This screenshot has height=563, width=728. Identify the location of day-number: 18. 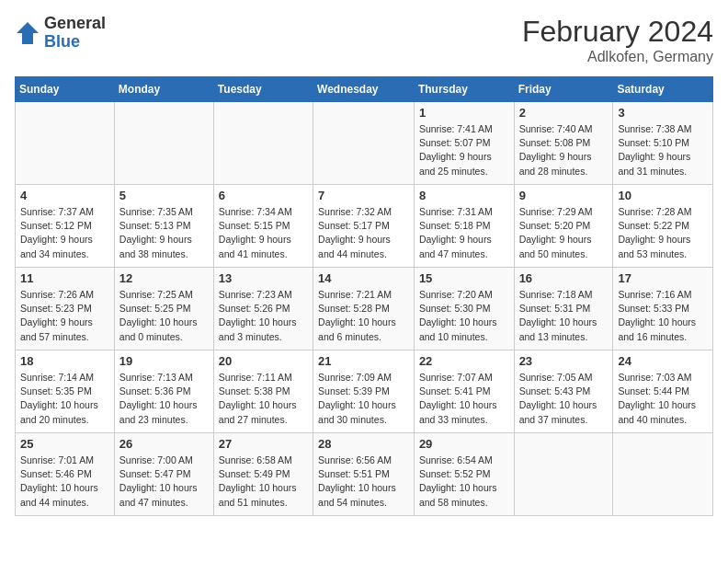
(64, 361).